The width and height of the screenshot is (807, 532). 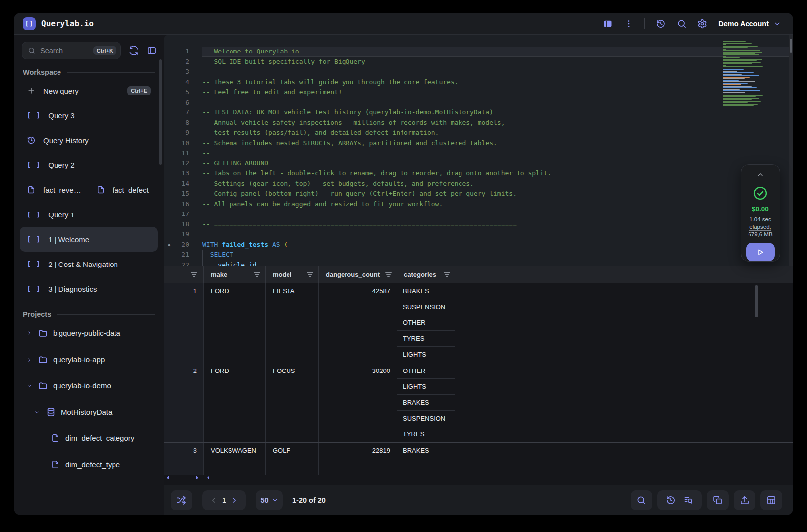 I want to click on sidebar-item-3-diagnostics: [ ]3 | Diagnostics, so click(x=89, y=289).